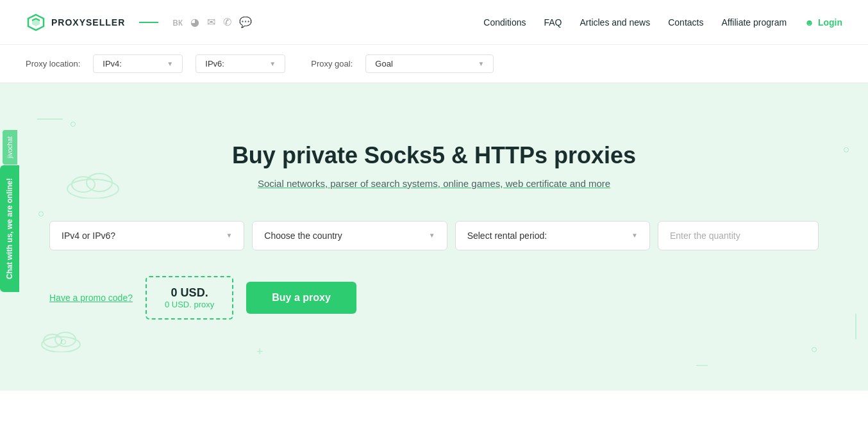 The image size is (868, 422). What do you see at coordinates (615, 22) in the screenshot?
I see `nav-articles: Articles and news` at bounding box center [615, 22].